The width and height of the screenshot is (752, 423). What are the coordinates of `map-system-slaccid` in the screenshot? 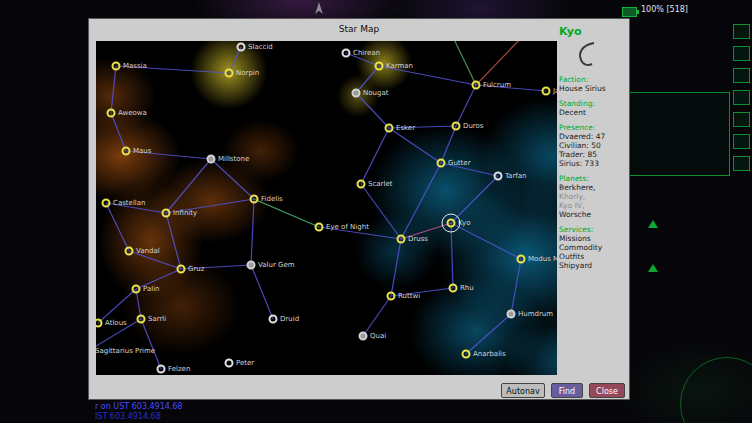 It's located at (242, 48).